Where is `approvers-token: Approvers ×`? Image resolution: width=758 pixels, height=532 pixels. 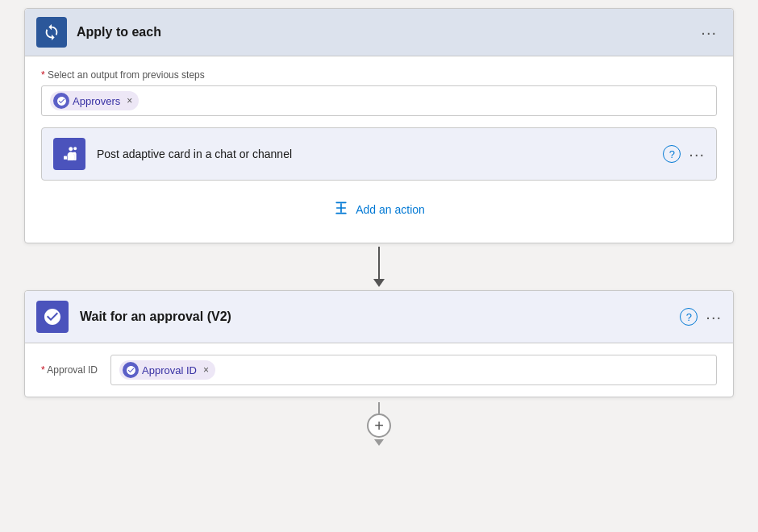
approvers-token: Approvers × is located at coordinates (94, 101).